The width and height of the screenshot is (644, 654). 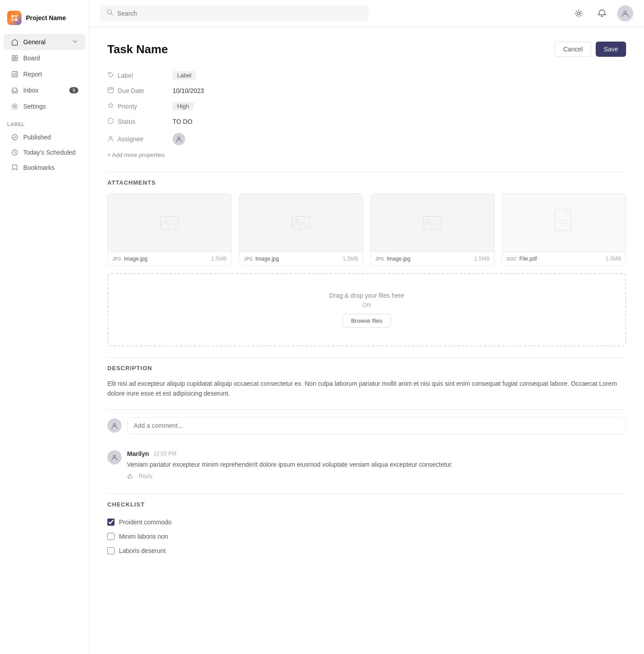 I want to click on due-date-property-key: Due Date, so click(x=136, y=91).